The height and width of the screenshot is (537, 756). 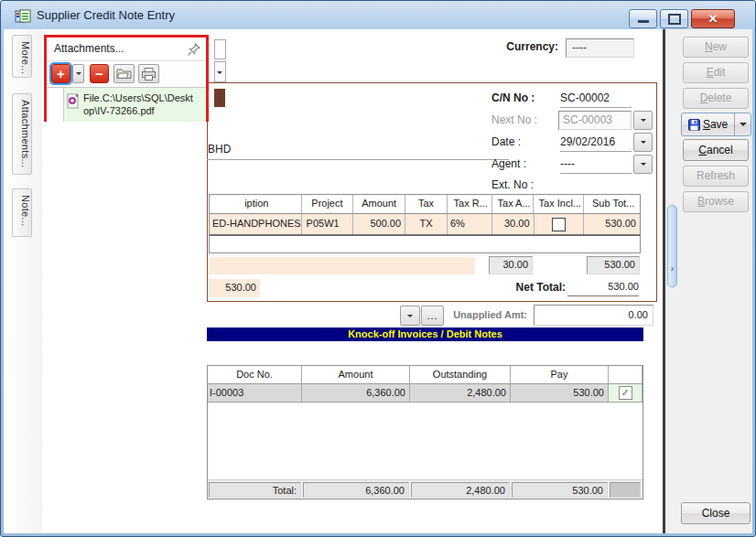 What do you see at coordinates (560, 490) in the screenshot?
I see `knockoff-total-pay: 530.00` at bounding box center [560, 490].